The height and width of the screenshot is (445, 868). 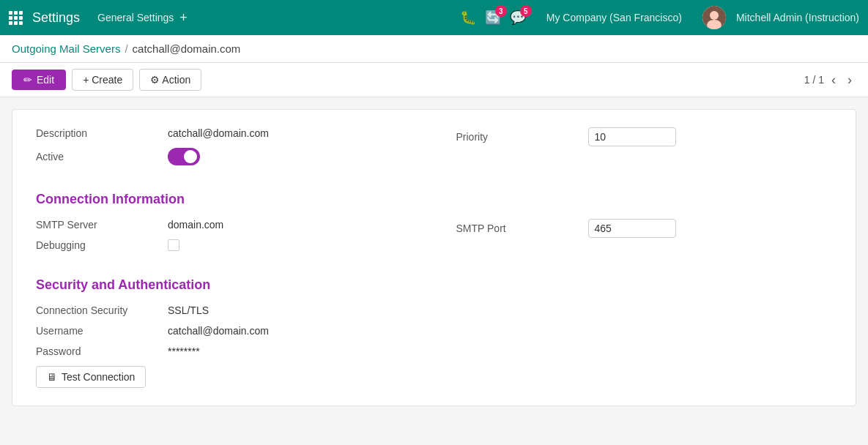 I want to click on active-toggle, so click(x=184, y=157).